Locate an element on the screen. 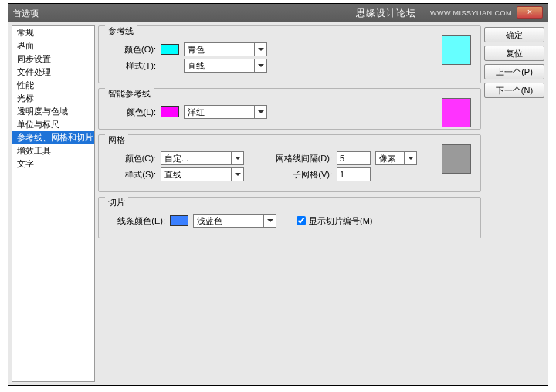  smart-preview-swatch is located at coordinates (456, 113).